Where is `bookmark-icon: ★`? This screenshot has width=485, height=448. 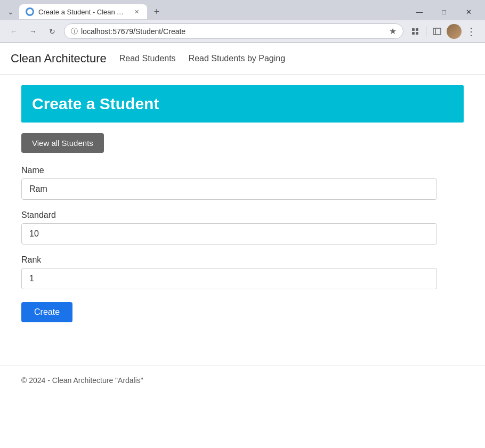
bookmark-icon: ★ is located at coordinates (393, 31).